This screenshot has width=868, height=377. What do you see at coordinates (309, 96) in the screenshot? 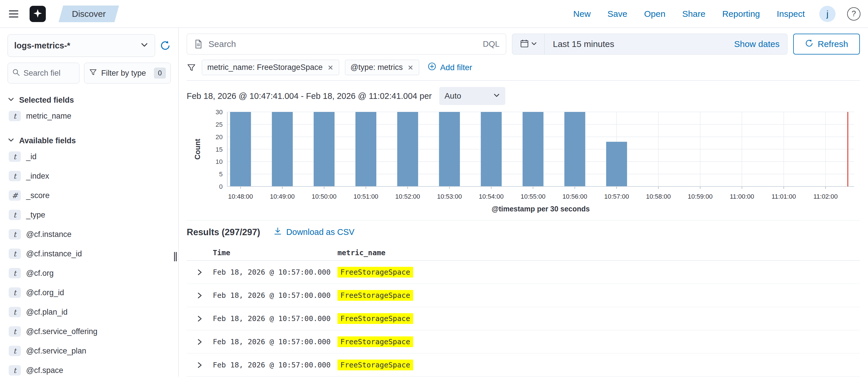
I see `time-range-summary: Feb 18, 2026 @ 10:47:41.004 - Feb 18, 20…` at bounding box center [309, 96].